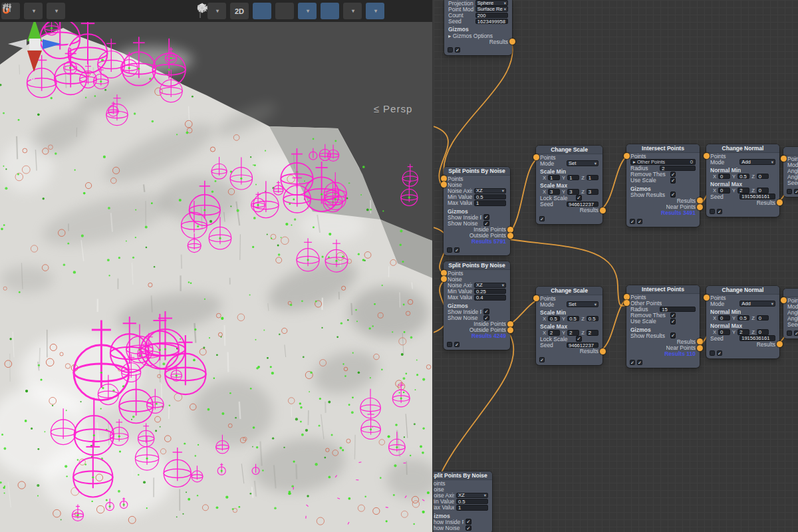  I want to click on axis-left-cone, so click(17, 44).